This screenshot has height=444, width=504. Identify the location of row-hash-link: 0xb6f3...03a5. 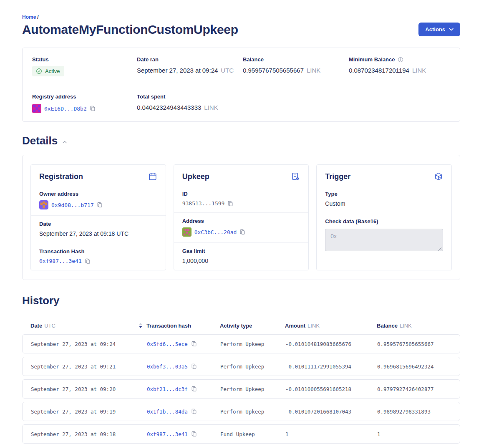
(167, 366).